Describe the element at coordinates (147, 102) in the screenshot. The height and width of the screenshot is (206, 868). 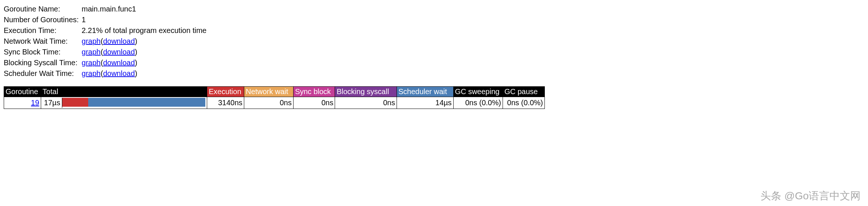
I see `bar-scheduler` at that location.